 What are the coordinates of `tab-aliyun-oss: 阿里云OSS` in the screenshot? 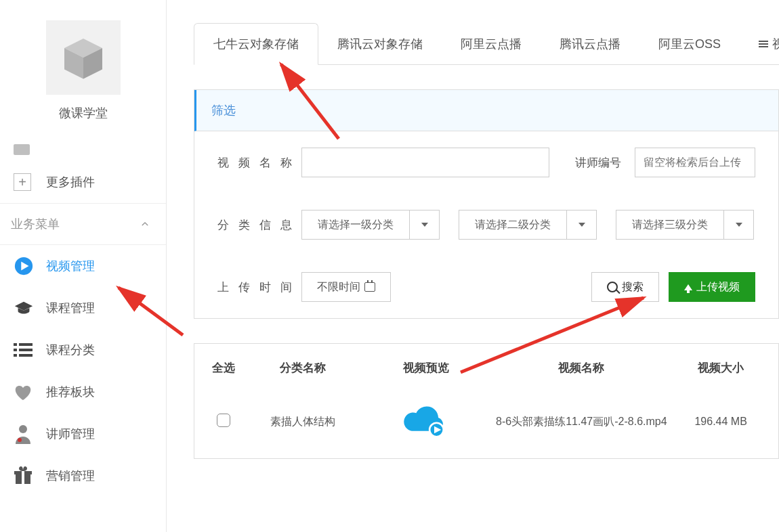 It's located at (690, 44).